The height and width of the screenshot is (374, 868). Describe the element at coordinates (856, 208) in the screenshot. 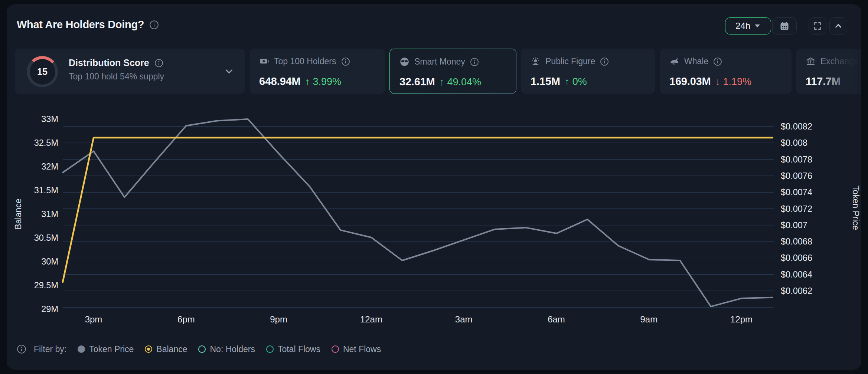

I see `price-axis-title: Token Price` at that location.